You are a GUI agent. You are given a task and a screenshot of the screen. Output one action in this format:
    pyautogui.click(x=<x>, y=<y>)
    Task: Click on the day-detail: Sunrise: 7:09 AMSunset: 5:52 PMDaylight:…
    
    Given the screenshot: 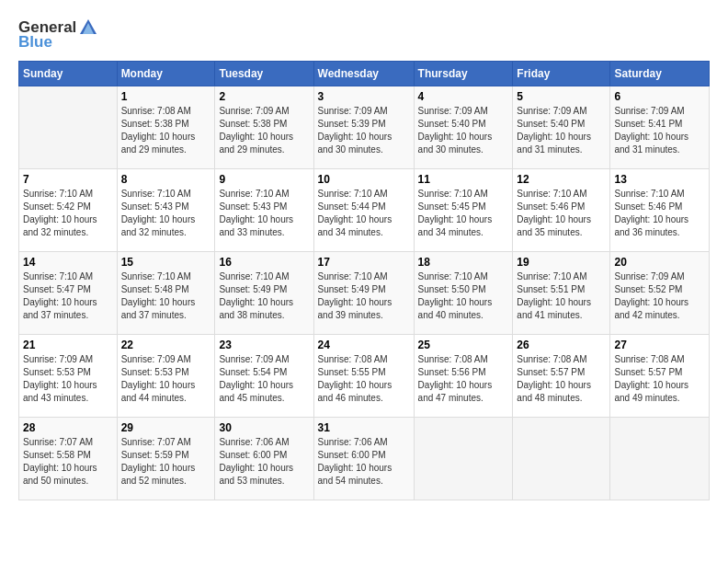 What is the action you would take?
    pyautogui.click(x=660, y=296)
    